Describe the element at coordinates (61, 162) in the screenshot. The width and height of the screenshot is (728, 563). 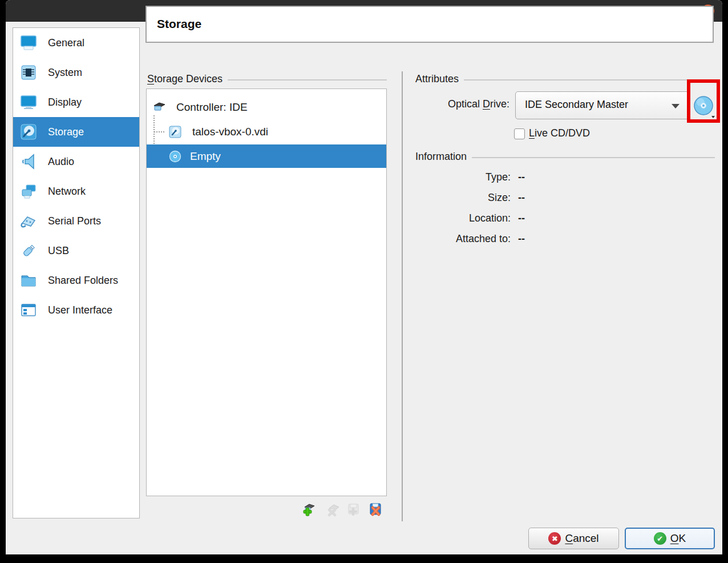
I see `sidebar-item-label: Audio` at that location.